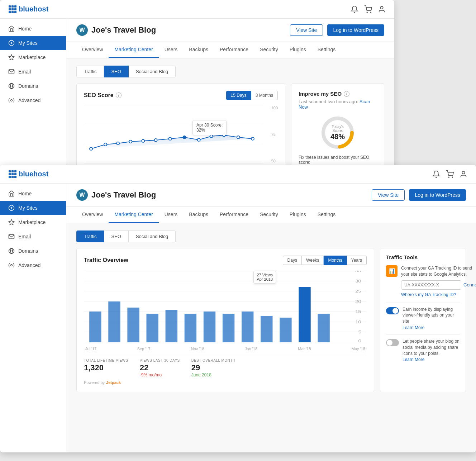  Describe the element at coordinates (33, 194) in the screenshot. I see `sidebar-item-home-2: Home` at that location.